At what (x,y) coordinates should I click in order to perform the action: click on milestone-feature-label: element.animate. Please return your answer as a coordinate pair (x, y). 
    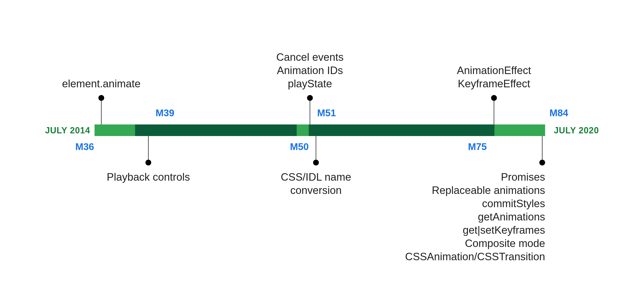
    Looking at the image, I should click on (101, 84).